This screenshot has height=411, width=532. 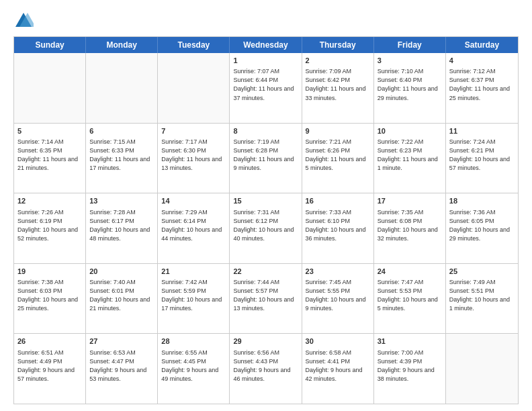 I want to click on cell-info: Sunrise: 7:07 AMSunset: 6:44 PMDaylight:…, so click(x=265, y=85).